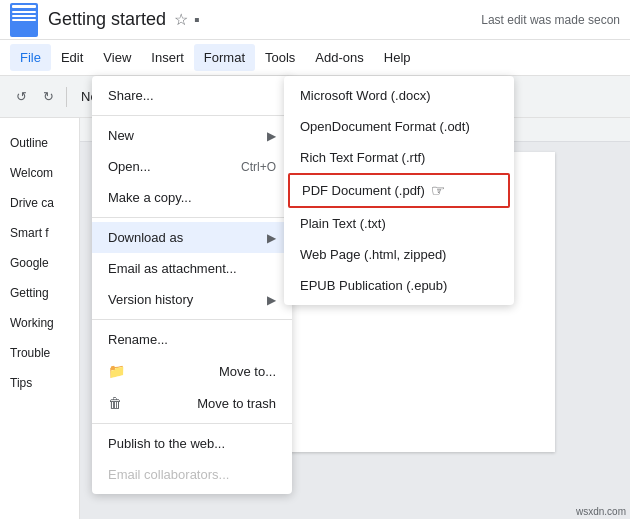  Describe the element at coordinates (362, 158) in the screenshot. I see `rtf-label: Rich Text Format (.rtf)` at that location.